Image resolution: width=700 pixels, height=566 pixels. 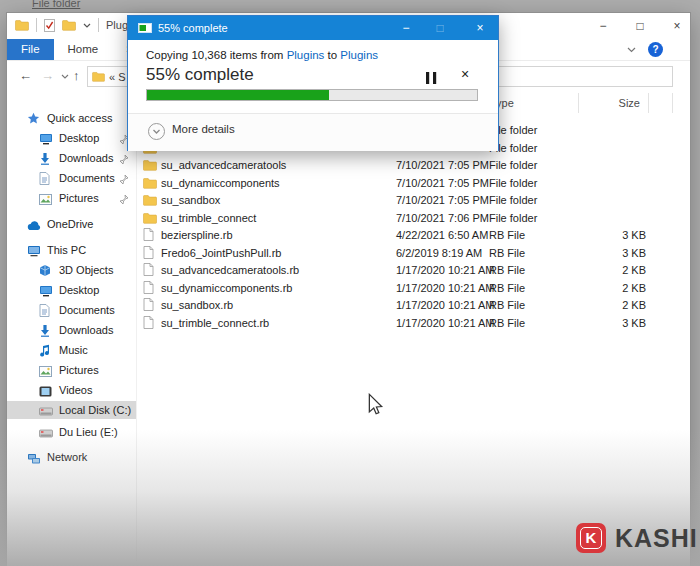 What do you see at coordinates (76, 76) in the screenshot?
I see `up-icon: ↑` at bounding box center [76, 76].